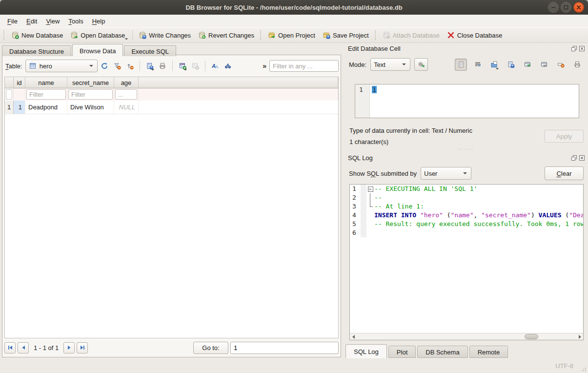  What do you see at coordinates (76, 21) in the screenshot?
I see `menu-tools: Tools` at bounding box center [76, 21].